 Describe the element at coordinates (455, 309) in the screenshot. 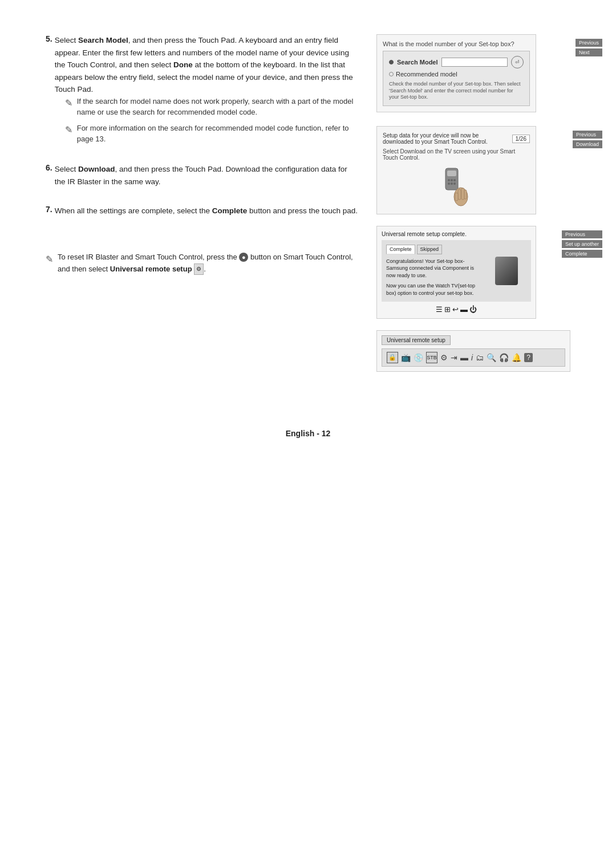

I see `icon-back-icon: ↩` at that location.